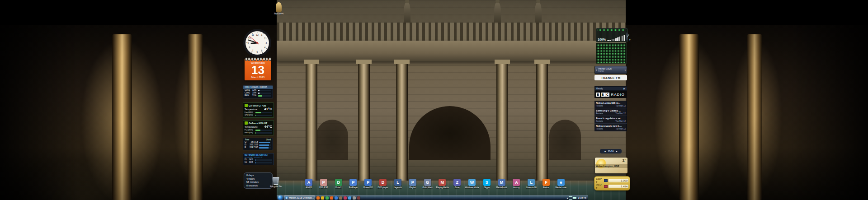 This screenshot has height=200, width=868. Describe the element at coordinates (611, 53) in the screenshot. I see `led-visualizer-gadget` at that location.